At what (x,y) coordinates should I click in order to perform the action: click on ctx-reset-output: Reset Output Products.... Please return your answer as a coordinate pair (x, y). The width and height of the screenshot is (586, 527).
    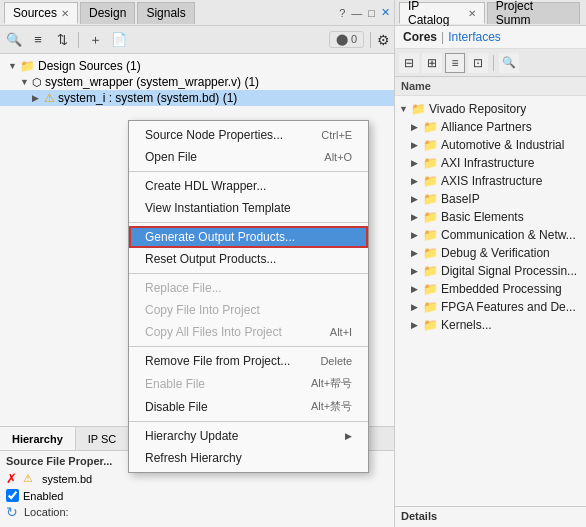
    Looking at the image, I should click on (248, 259).